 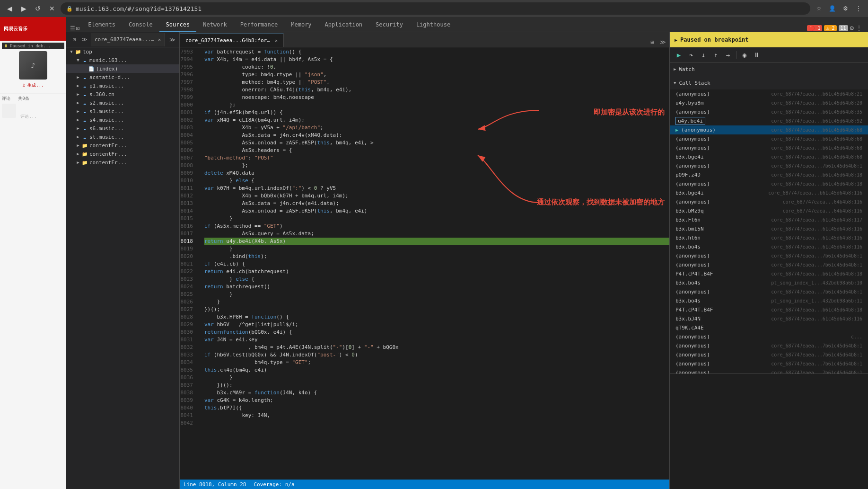 What do you see at coordinates (437, 90) in the screenshot?
I see `code-line: onerror: CA6u.f4j(this, bm4q, e4i),` at bounding box center [437, 90].